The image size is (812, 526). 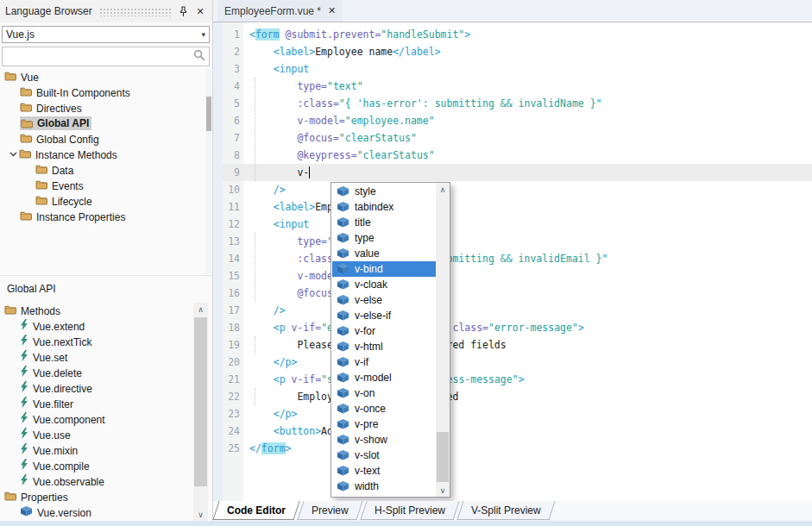 I want to click on autocomplete-item-label: tabindex, so click(x=375, y=207).